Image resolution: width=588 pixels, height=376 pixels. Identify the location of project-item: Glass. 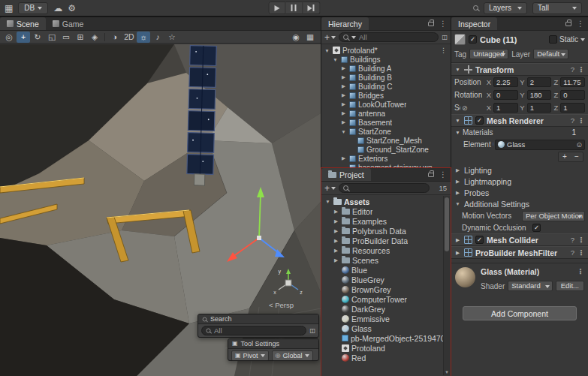
(386, 329).